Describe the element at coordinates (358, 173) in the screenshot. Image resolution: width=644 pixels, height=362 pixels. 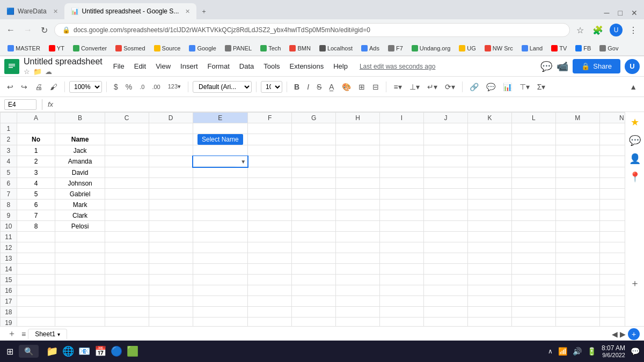
I see `cell-H5` at that location.